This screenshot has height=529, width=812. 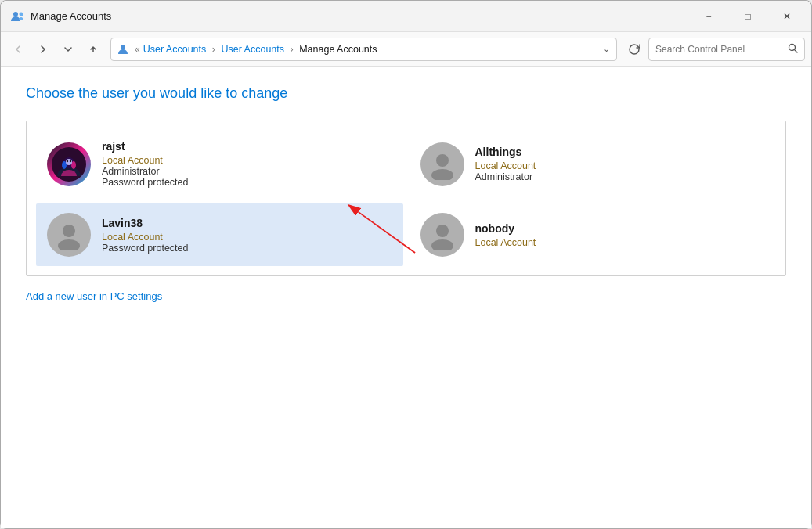 What do you see at coordinates (634, 49) in the screenshot?
I see `refresh-icon` at bounding box center [634, 49].